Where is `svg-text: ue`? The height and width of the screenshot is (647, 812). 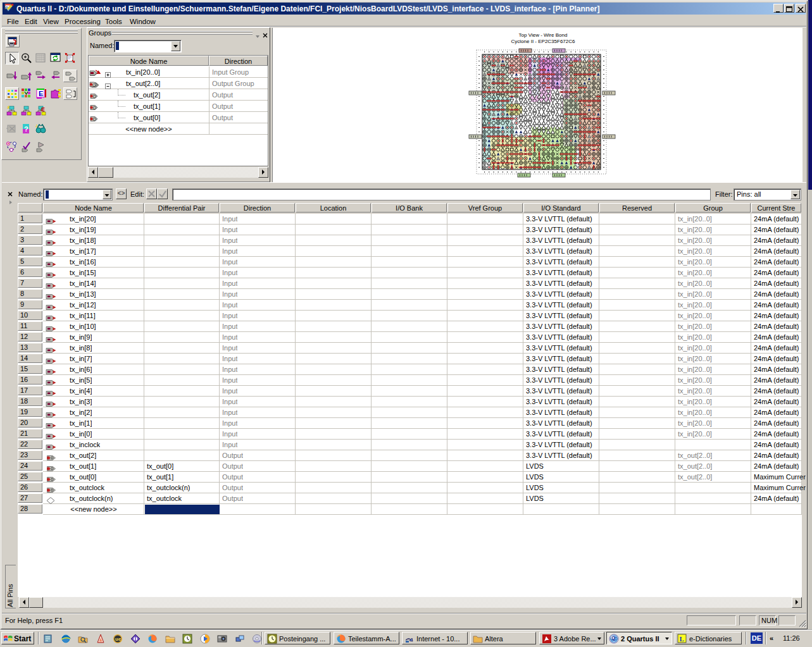
svg-text: ue is located at coordinates (118, 639).